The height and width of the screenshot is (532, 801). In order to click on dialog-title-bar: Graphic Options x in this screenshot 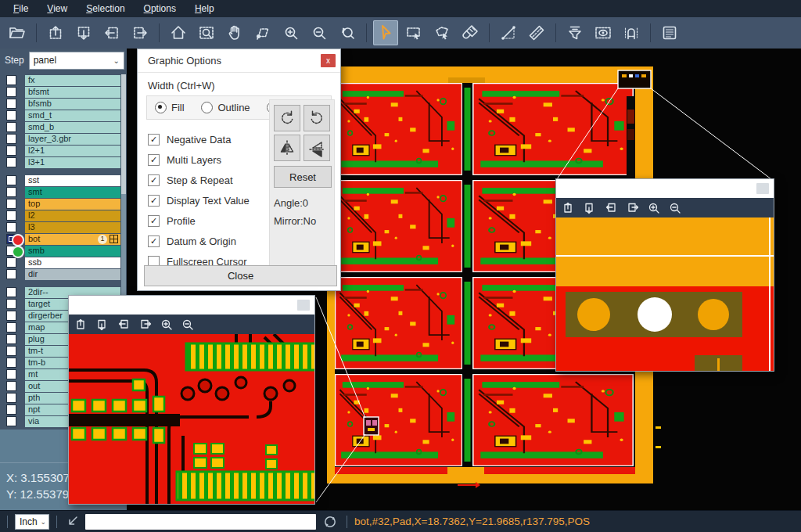, I will do `click(239, 61)`.